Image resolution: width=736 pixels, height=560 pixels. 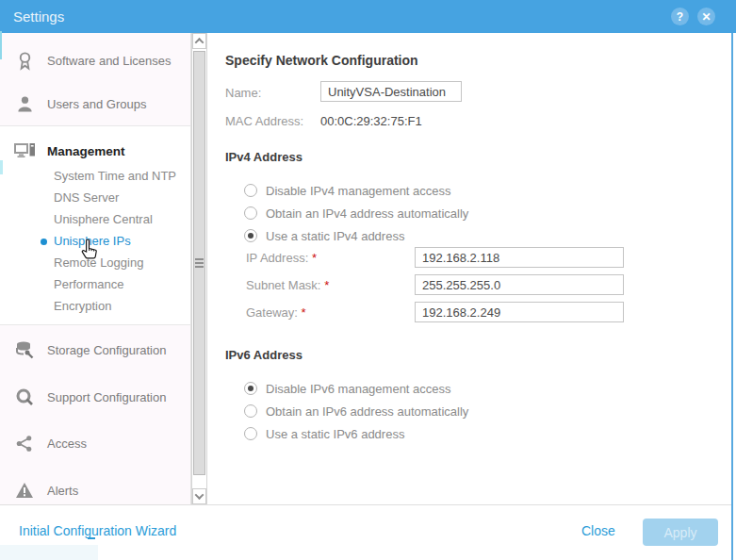 What do you see at coordinates (100, 60) in the screenshot?
I see `sidebar-item-software-and-licenses: Software and Licenses` at bounding box center [100, 60].